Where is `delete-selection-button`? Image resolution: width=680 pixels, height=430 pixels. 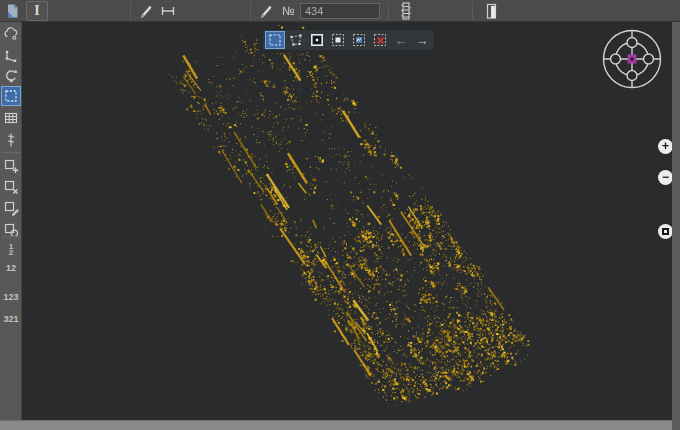 delete-selection-button is located at coordinates (380, 40).